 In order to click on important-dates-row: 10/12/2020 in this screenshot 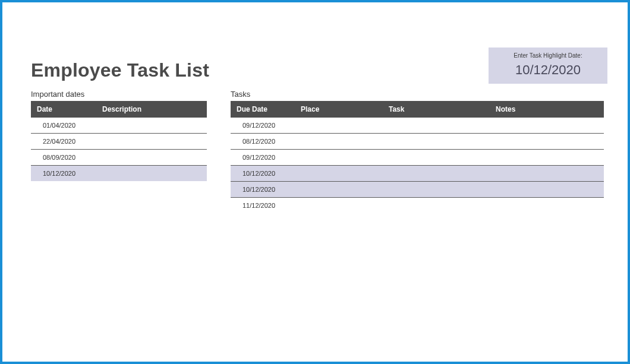, I will do `click(119, 173)`.